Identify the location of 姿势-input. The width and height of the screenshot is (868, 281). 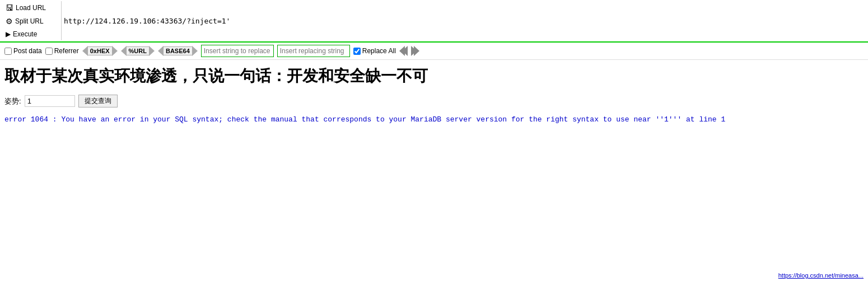
(50, 101).